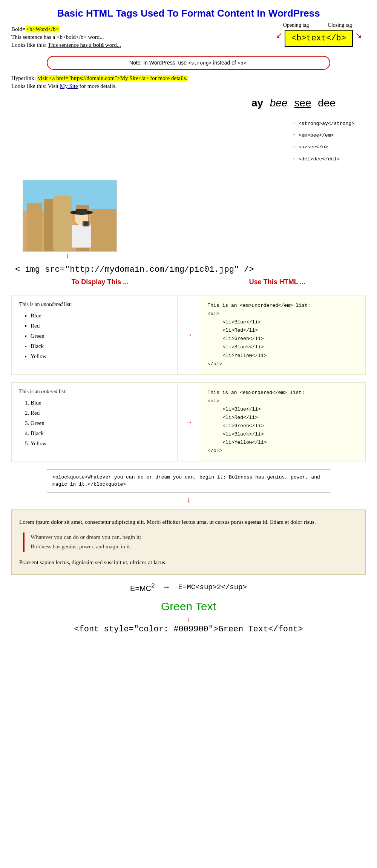 The height and width of the screenshot is (868, 377). Describe the element at coordinates (166, 587) in the screenshot. I see `superscript-arrow: →` at that location.